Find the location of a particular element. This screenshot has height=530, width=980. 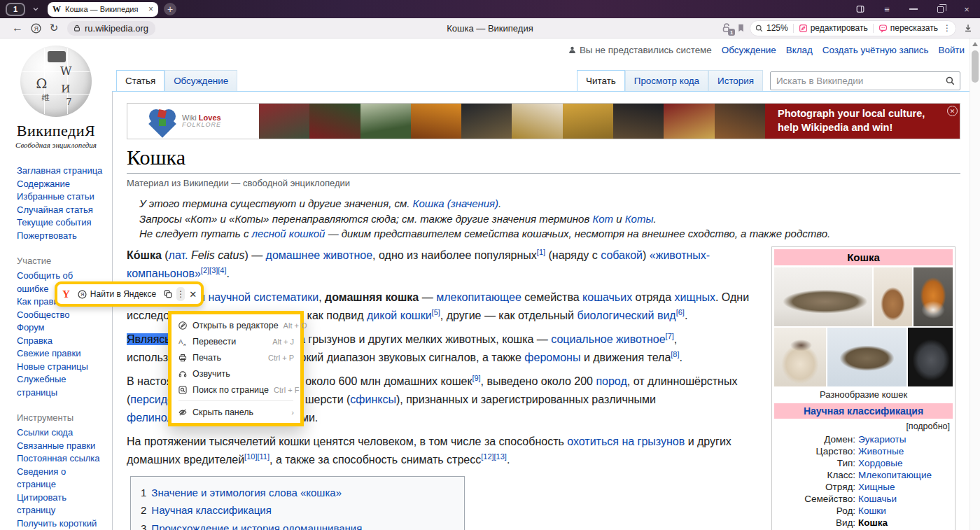

menu-item-print: ПечатьCtrl + P is located at coordinates (236, 357).